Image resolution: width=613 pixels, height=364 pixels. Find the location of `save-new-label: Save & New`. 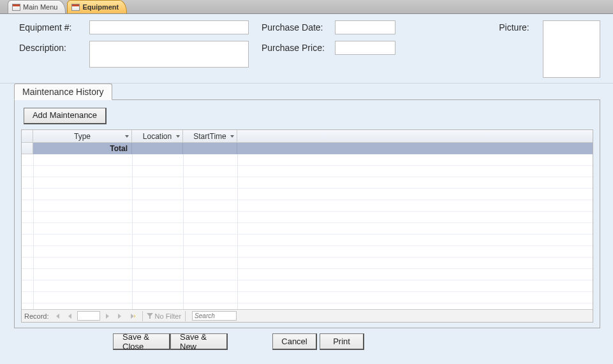

save-new-label: Save & New is located at coordinates (199, 342).